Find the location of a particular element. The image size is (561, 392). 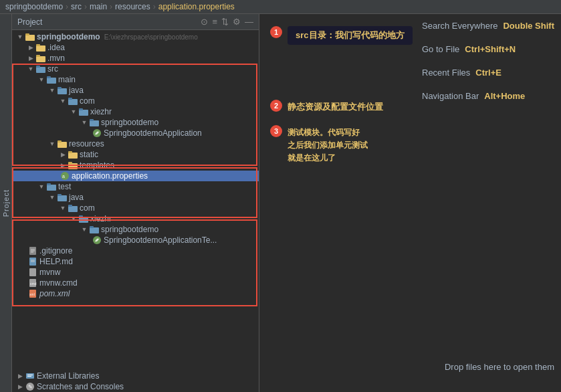

shortcut-key-2: Ctrl+Shift+N is located at coordinates (490, 50).